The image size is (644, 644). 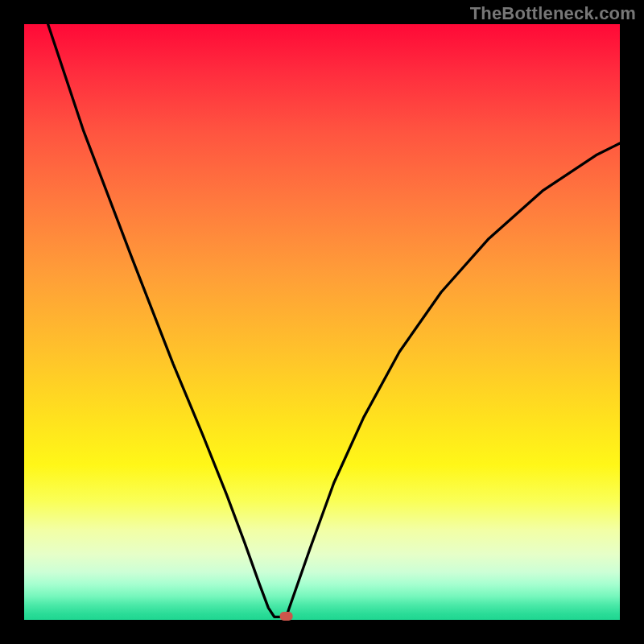 I want to click on watermark-text: TheBottleneck.com, so click(x=553, y=14).